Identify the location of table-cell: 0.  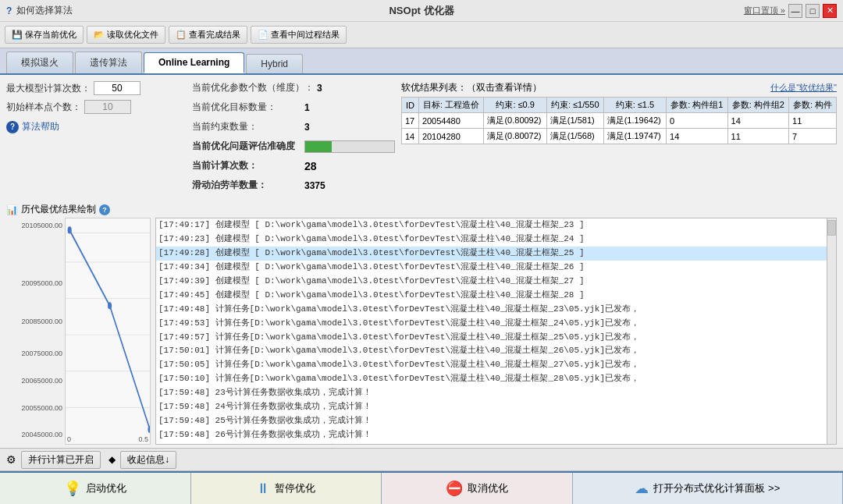
(698, 121).